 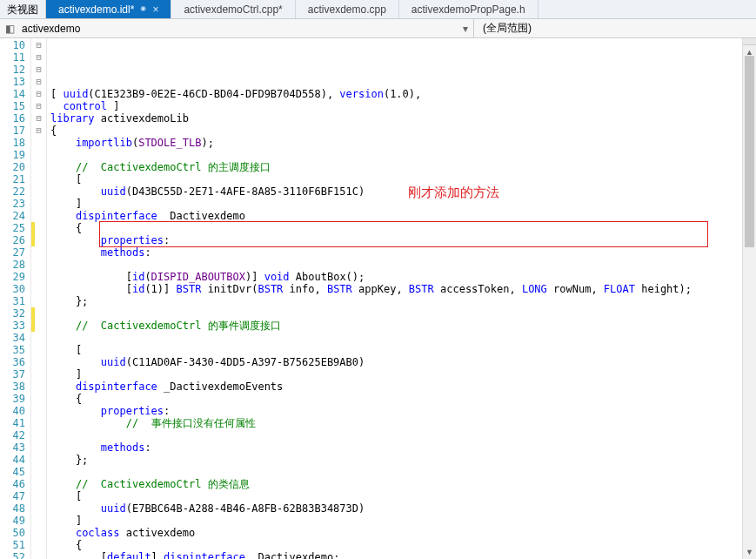 What do you see at coordinates (16, 118) in the screenshot?
I see `line-number: 16` at bounding box center [16, 118].